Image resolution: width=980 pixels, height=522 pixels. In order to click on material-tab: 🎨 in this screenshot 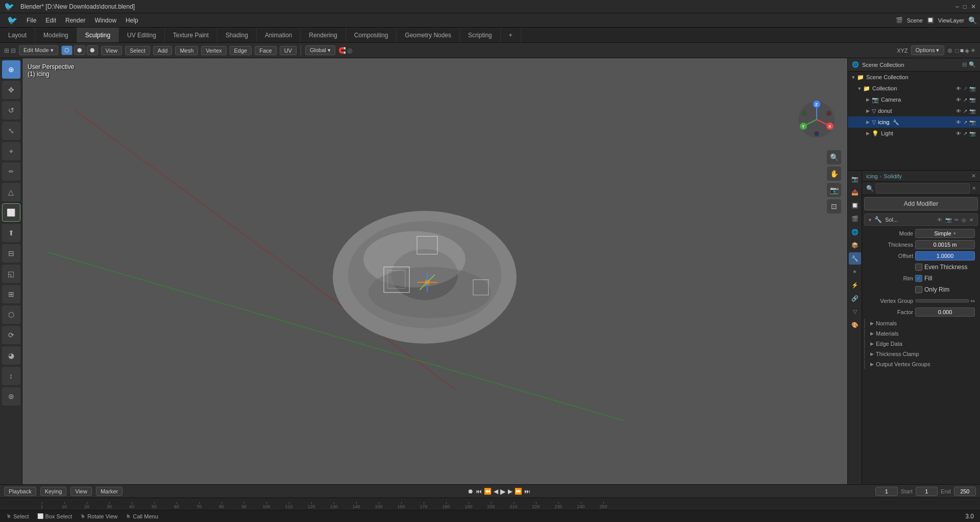, I will do `click(855, 325)`.